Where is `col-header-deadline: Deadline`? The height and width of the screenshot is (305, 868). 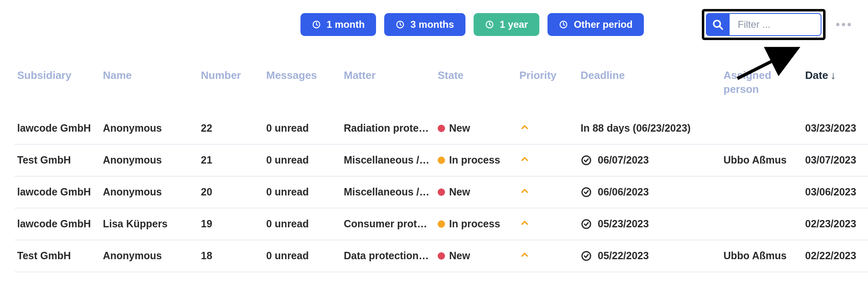
col-header-deadline: Deadline is located at coordinates (650, 89).